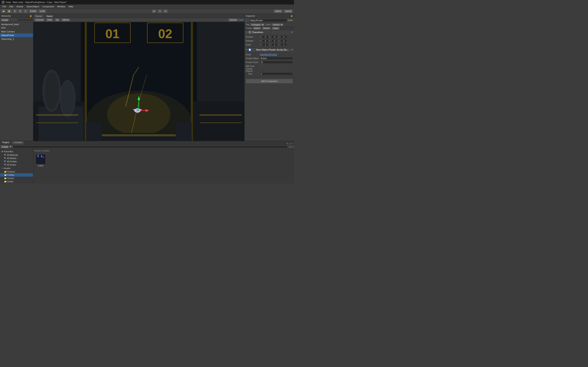  I want to click on game-tab: Game, so click(50, 16).